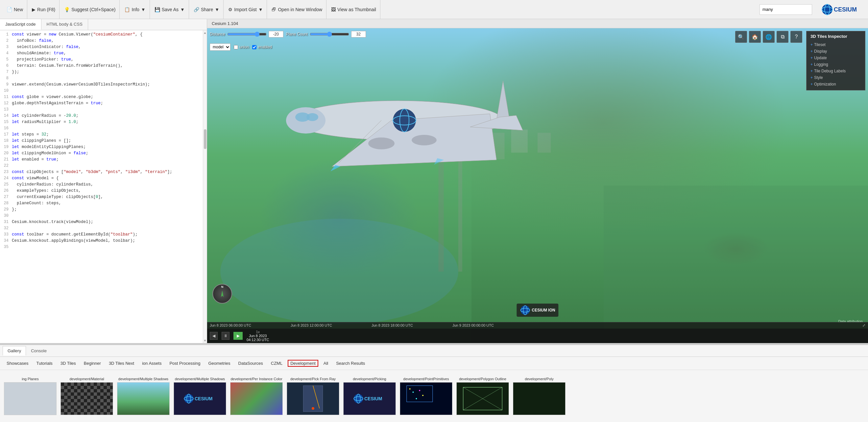 This screenshot has width=868, height=422. I want to click on help-button: ?, so click(797, 37).